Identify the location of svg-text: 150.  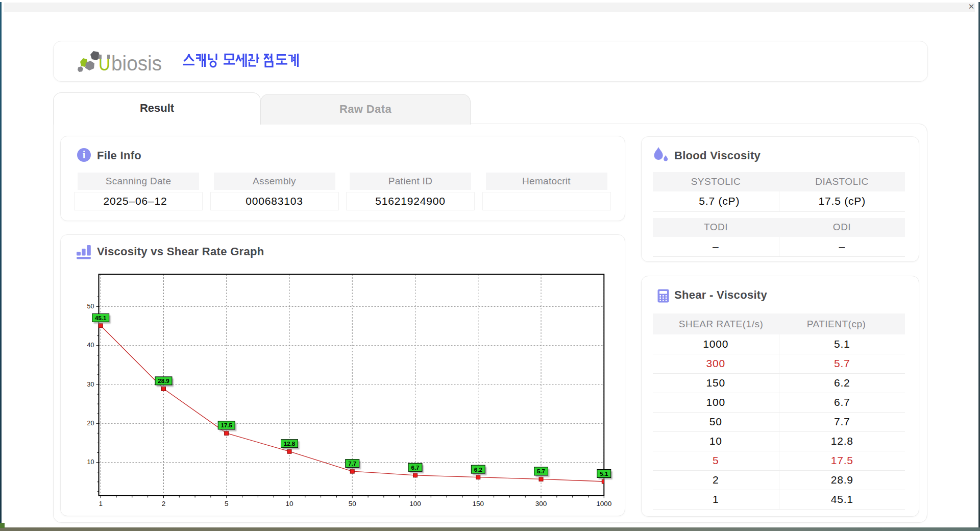
(479, 503).